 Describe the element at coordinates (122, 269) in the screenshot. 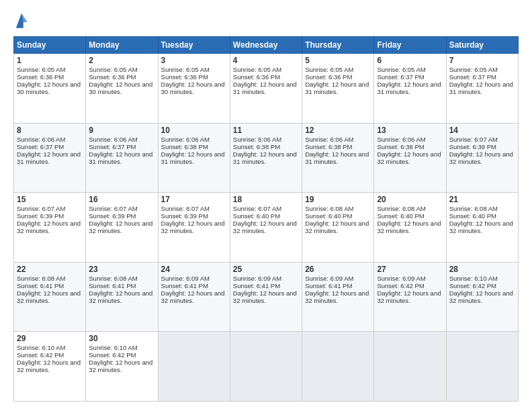

I see `day-number: 23` at that location.